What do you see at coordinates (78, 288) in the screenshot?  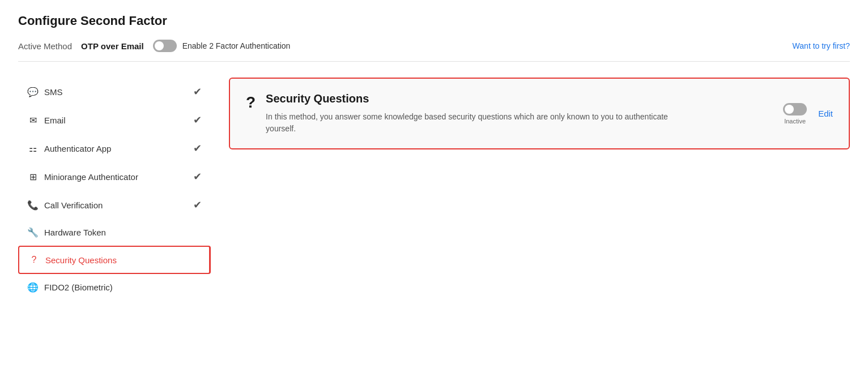 I see `sidebar-label-fido2: FIDO2 (Biometric)` at bounding box center [78, 288].